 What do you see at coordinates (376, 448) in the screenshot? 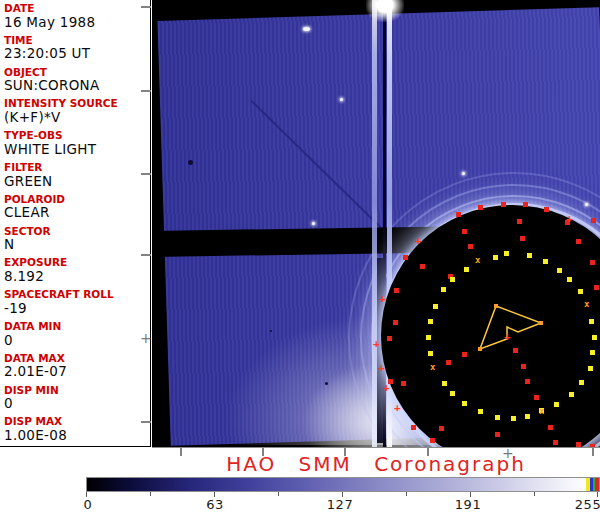
I see `image-frame-line` at bounding box center [376, 448].